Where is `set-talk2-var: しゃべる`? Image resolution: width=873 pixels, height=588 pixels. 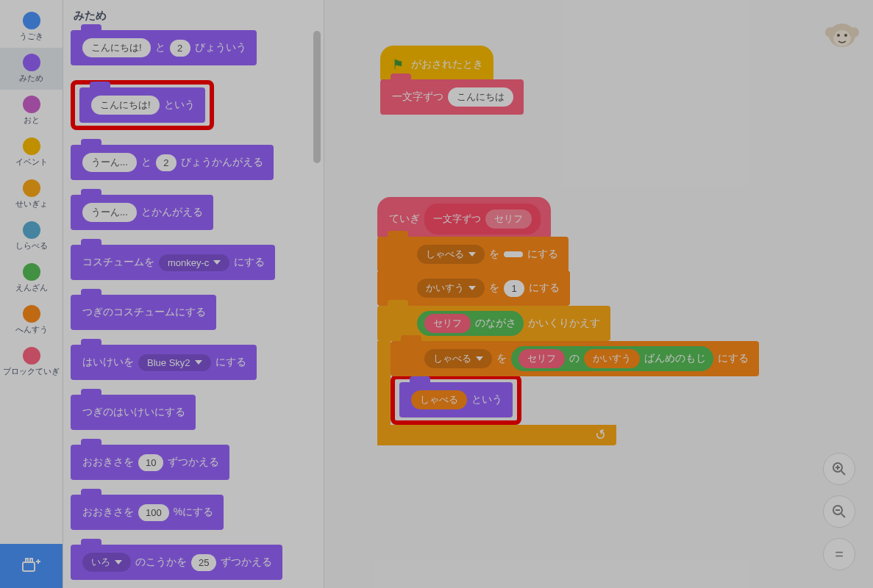
set-talk2-var: しゃべる is located at coordinates (458, 359).